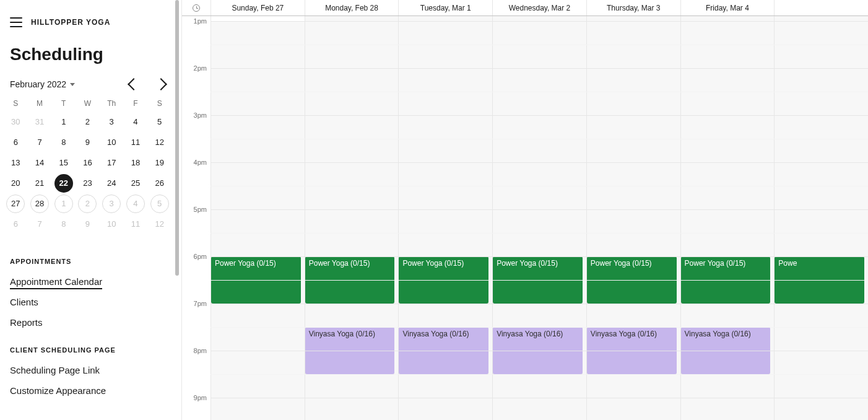  I want to click on mini-cal-dow: Th, so click(111, 103).